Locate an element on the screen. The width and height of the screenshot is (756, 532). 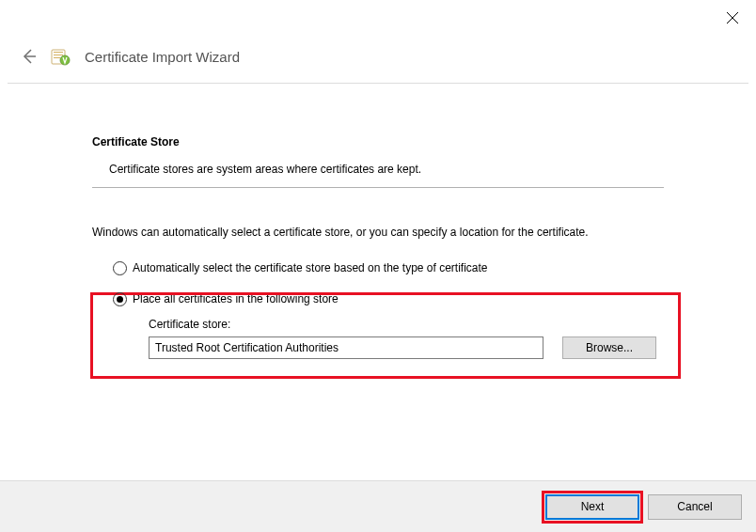
radio-manual is located at coordinates (120, 299).